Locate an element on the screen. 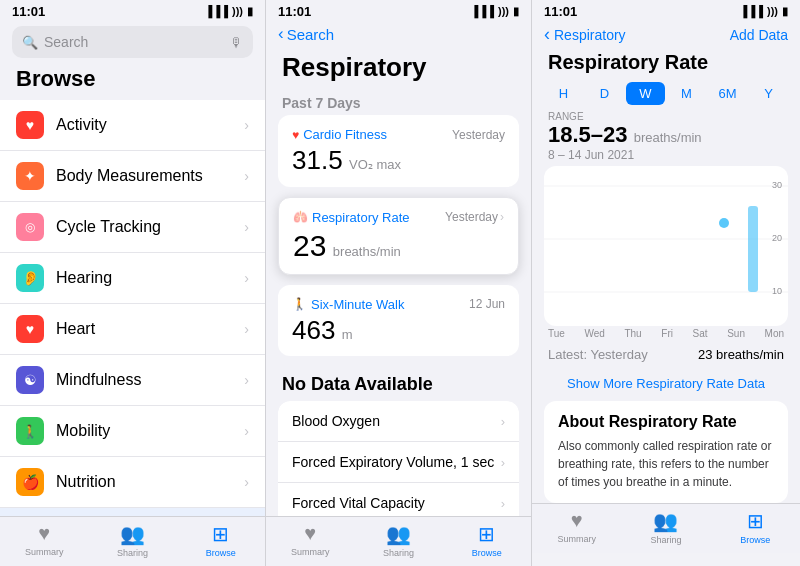  respiratory-rate-card: 🫁 Respiratory Rate Yesterday › 23 breath… is located at coordinates (398, 236).